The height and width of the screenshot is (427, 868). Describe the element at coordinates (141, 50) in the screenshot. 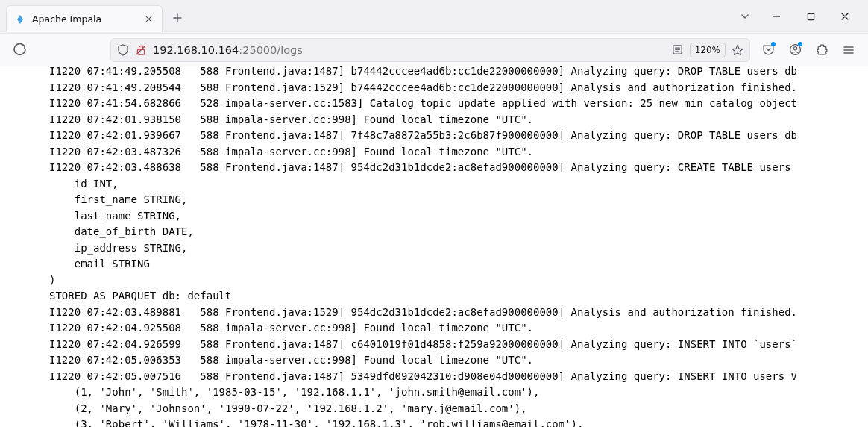

I see `insecure-lock-icon` at that location.